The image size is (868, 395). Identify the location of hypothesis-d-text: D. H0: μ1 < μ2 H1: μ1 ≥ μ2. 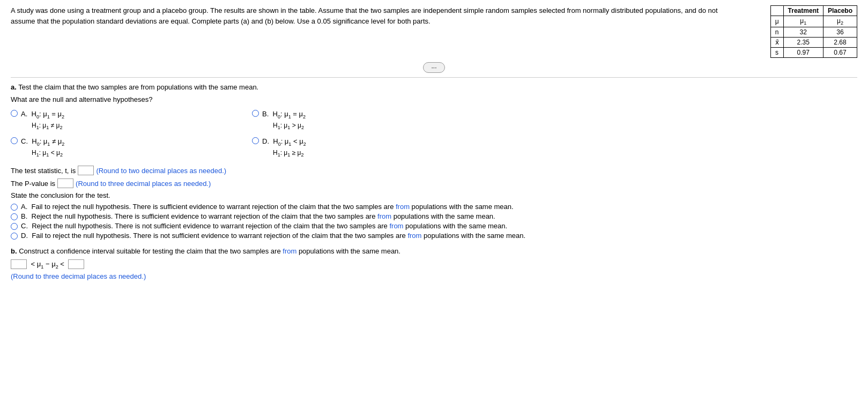
(284, 148).